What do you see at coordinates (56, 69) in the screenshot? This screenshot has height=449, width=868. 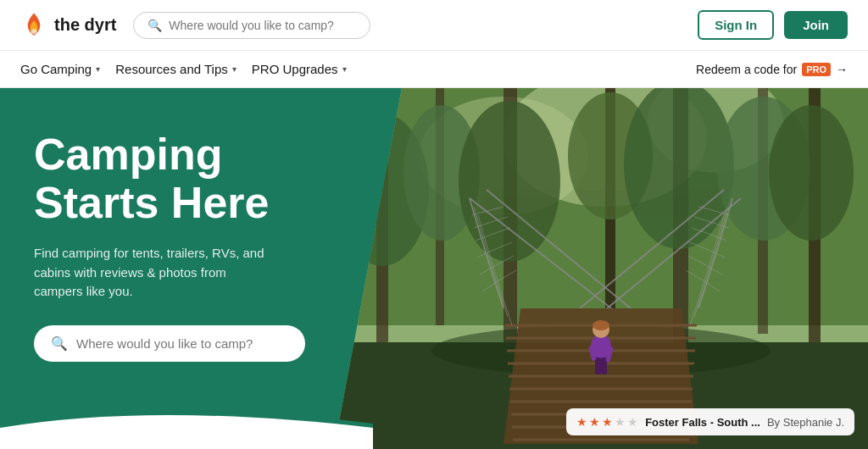 I see `nav-label-go-camping: Go Camping` at bounding box center [56, 69].